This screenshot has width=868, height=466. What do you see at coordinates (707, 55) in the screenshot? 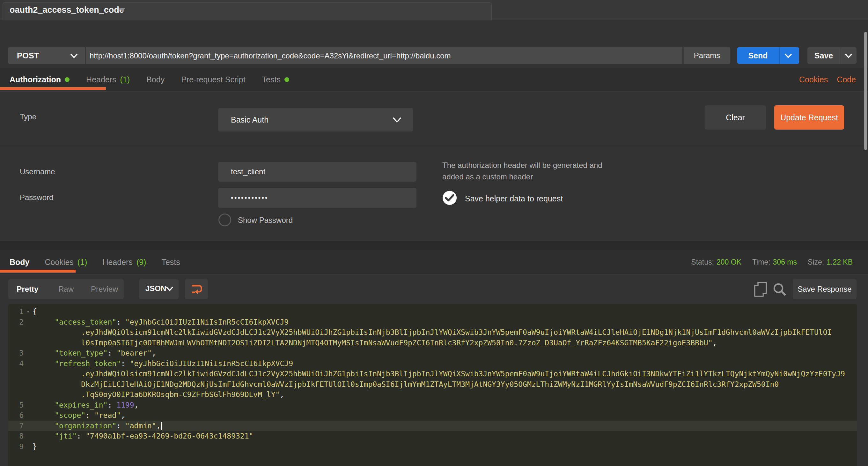
I see `params-button: Params` at bounding box center [707, 55].